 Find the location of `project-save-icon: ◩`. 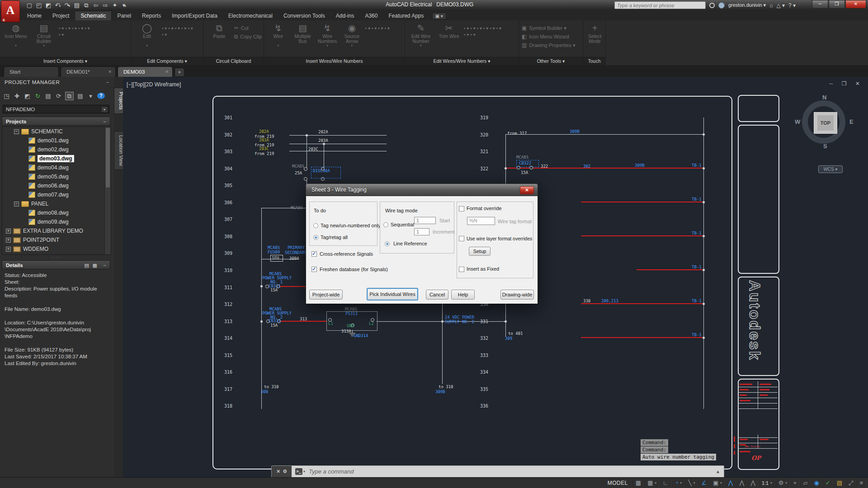

project-save-icon: ◩ is located at coordinates (27, 96).